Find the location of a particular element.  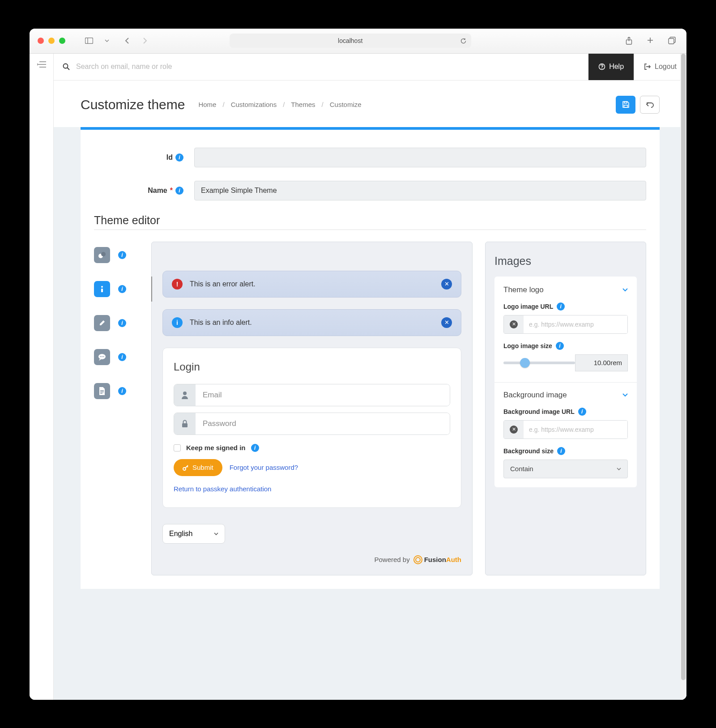

powered-label: Powered by is located at coordinates (392, 559).